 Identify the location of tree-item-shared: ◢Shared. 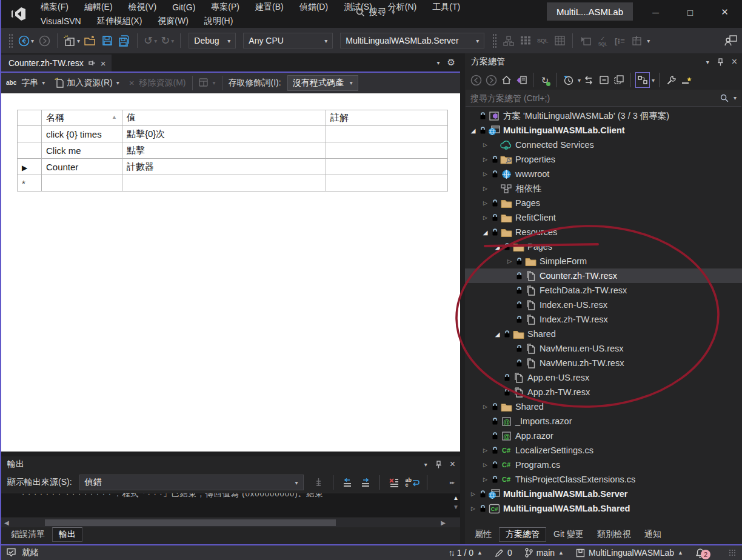
(604, 334).